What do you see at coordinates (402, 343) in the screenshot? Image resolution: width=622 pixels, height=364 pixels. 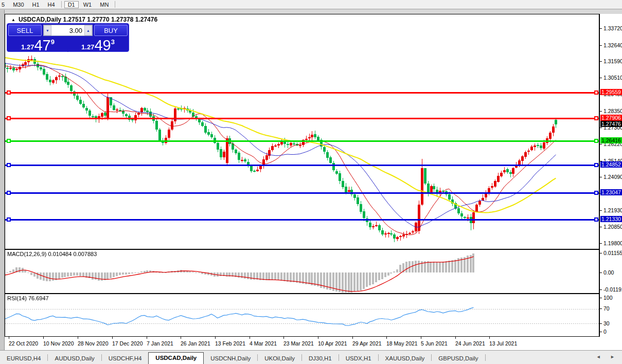 I see `date-label: 18 May 2021` at bounding box center [402, 343].